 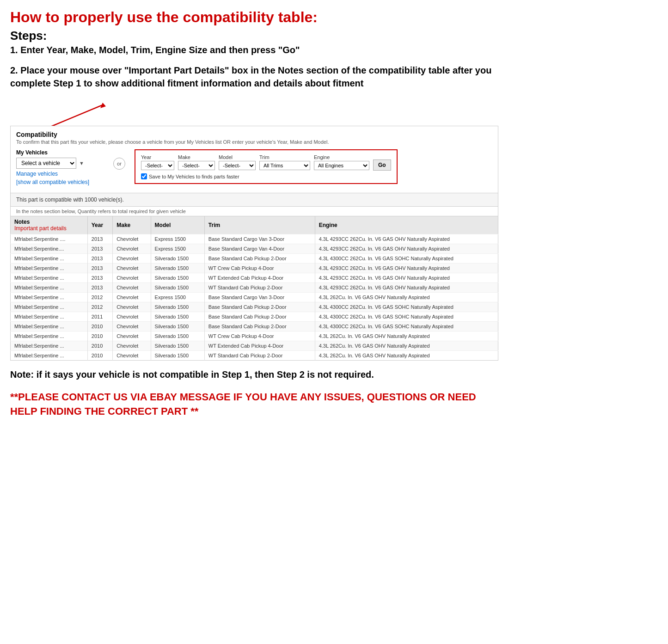 What do you see at coordinates (132, 226) in the screenshot?
I see `col-header-make: Make` at bounding box center [132, 226].